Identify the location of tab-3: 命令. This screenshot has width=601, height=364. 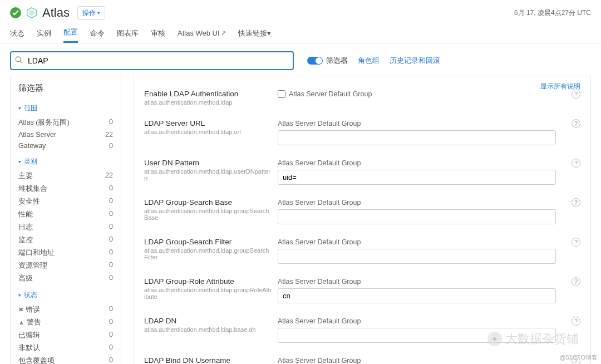
(97, 33).